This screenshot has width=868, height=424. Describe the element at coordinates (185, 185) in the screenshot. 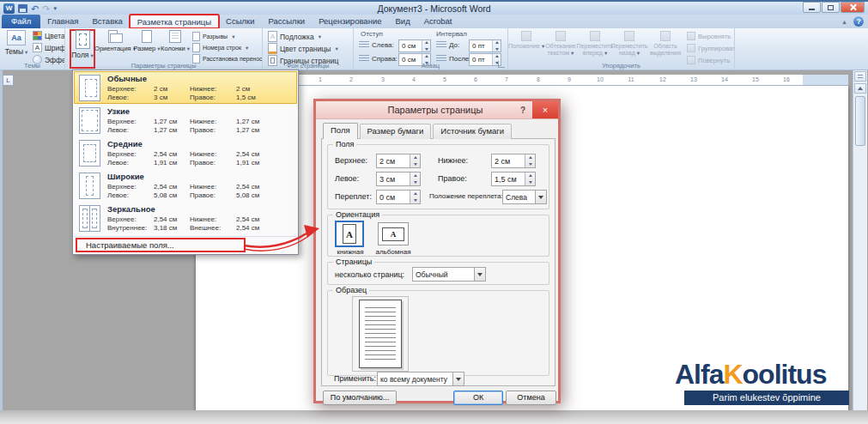

I see `margins-option-wide: Широкие Верхнее:2,54 смНижнее:2,54 см Ле…` at that location.